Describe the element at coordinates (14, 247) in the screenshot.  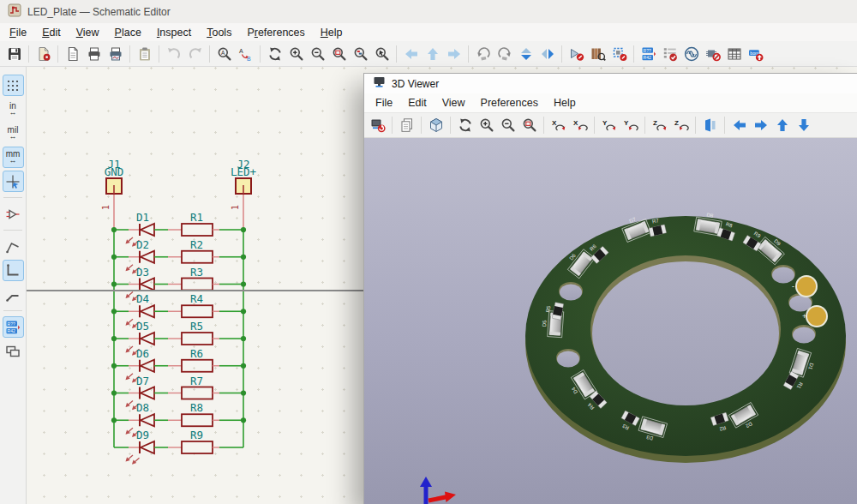
I see `line-free-button` at that location.